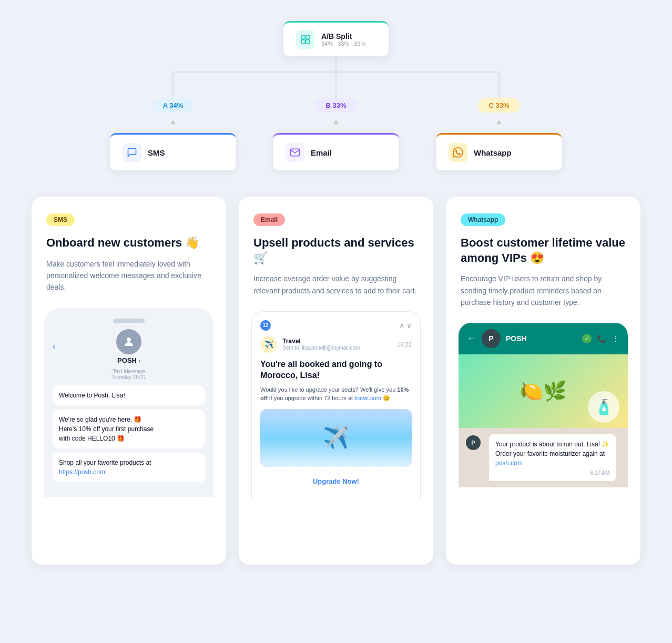  I want to click on wa-bubble-text: Your product is about to run out, Lisa! …, so click(552, 454).